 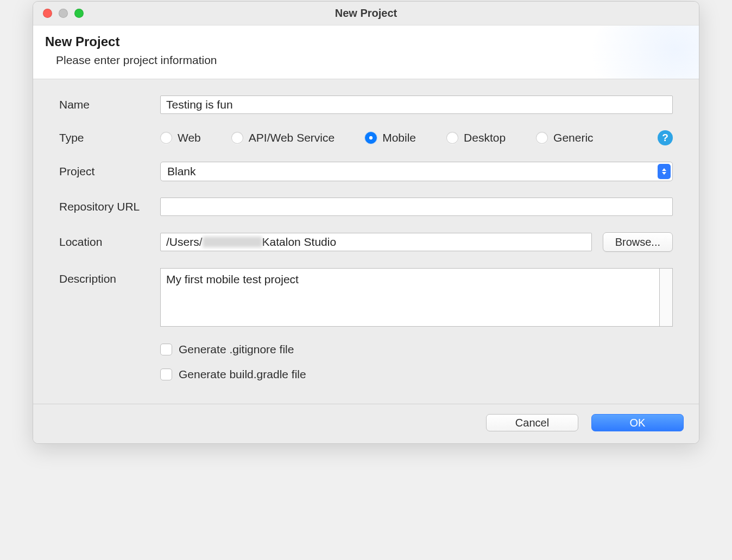 I want to click on type-radio-mobile: Mobile, so click(x=390, y=138).